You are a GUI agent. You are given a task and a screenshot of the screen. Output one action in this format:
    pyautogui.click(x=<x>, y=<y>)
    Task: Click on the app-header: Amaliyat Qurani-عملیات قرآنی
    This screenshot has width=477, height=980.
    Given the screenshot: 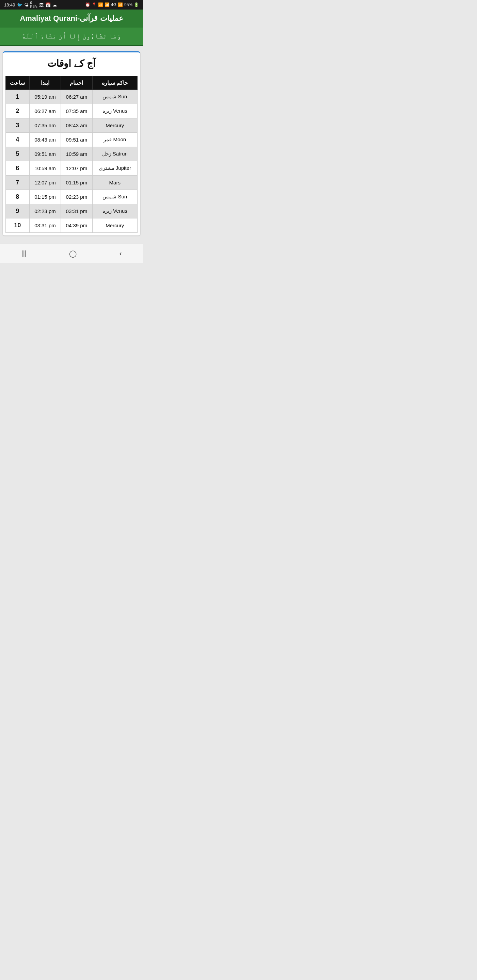 What is the action you would take?
    pyautogui.click(x=72, y=18)
    